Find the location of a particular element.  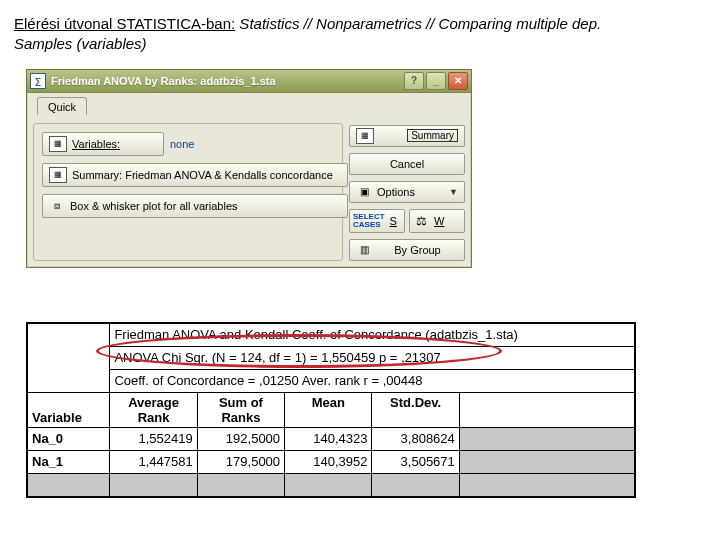

results-title: Friedman ANOVA and Kendall Coeff. of Con… is located at coordinates (372, 335).